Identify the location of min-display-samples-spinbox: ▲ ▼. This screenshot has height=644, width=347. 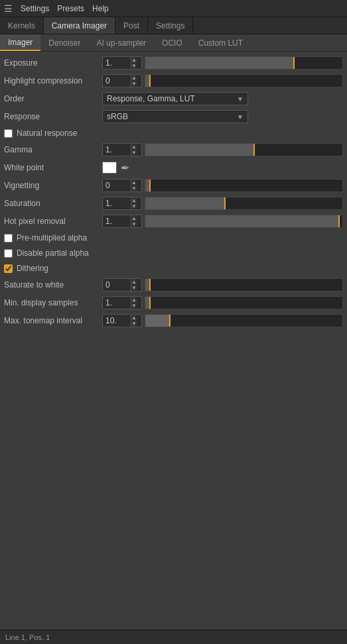
(122, 303).